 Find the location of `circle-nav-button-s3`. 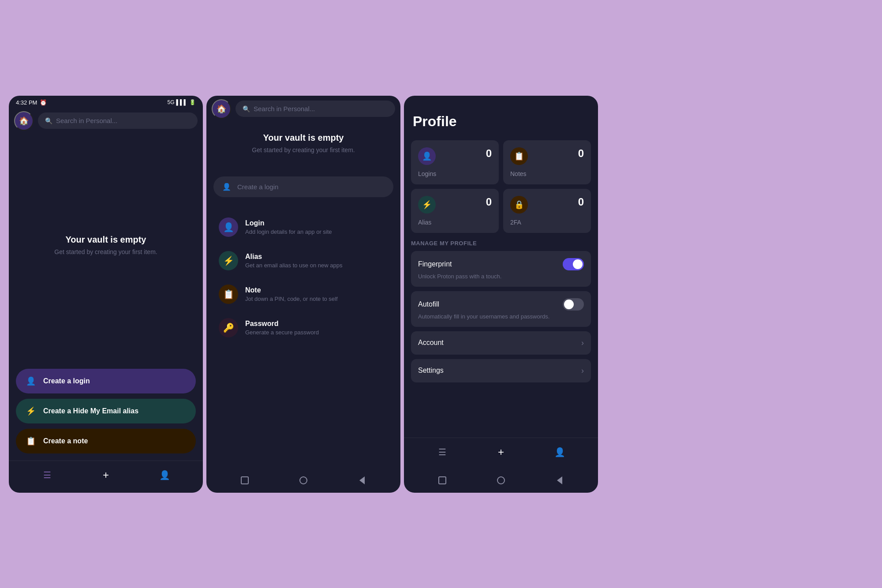

circle-nav-button-s3 is located at coordinates (501, 480).